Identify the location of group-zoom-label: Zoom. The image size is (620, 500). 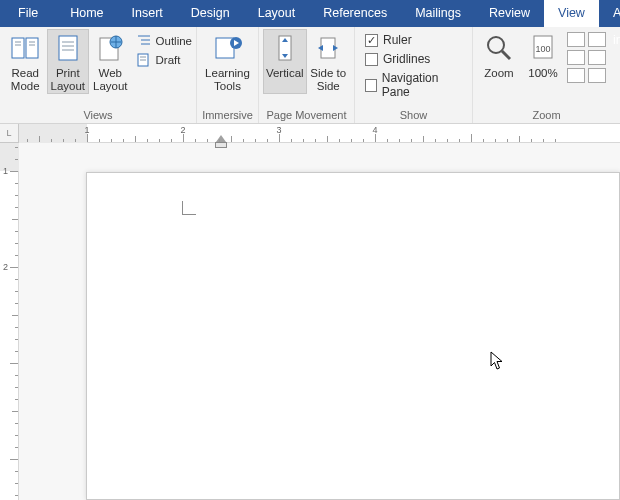
(546, 116).